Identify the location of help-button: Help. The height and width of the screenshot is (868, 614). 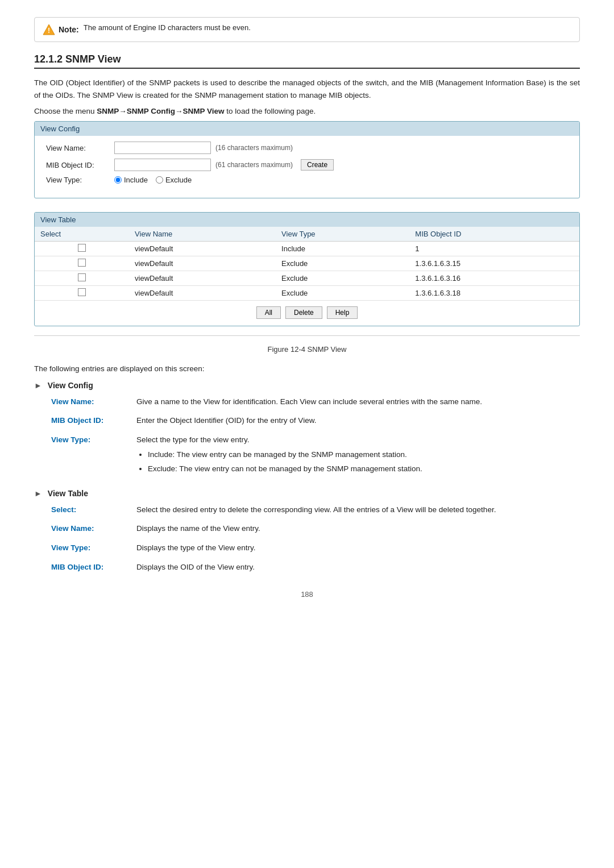
(342, 313).